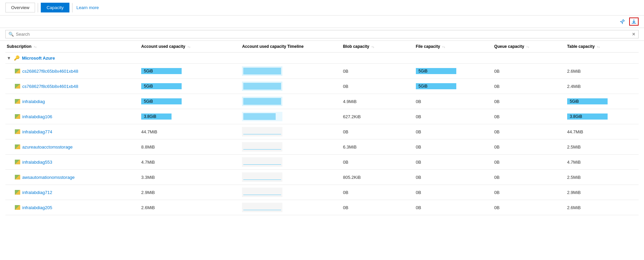 The width and height of the screenshot is (644, 260). What do you see at coordinates (76, 117) in the screenshot?
I see `storage-account-link: infralabdiag106` at bounding box center [76, 117].